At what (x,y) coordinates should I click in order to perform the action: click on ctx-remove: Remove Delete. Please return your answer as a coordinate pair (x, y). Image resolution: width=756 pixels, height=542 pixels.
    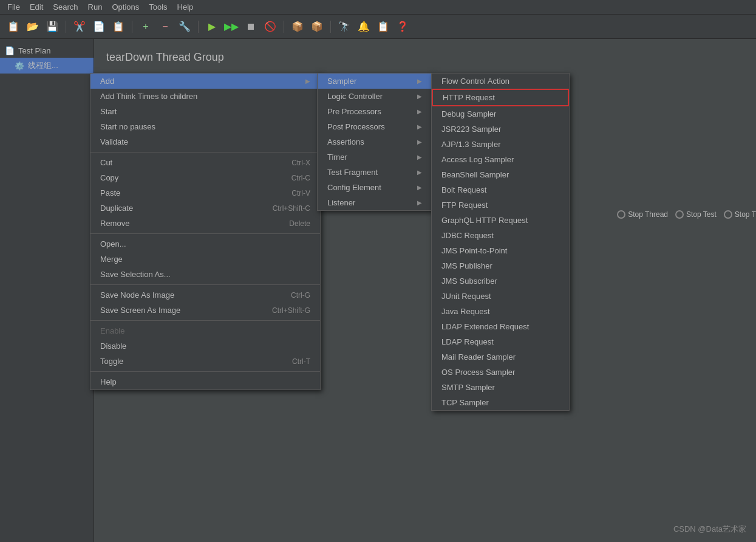
    Looking at the image, I should click on (205, 224).